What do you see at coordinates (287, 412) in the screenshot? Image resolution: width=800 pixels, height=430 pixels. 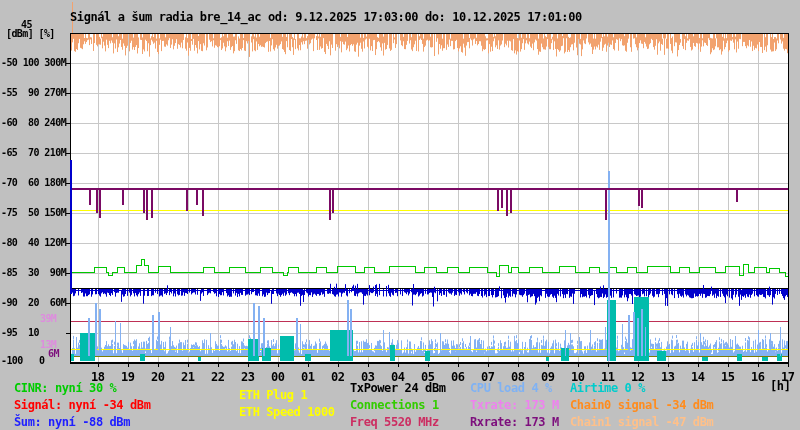 I see `legend-item: ETH Speed 1000` at bounding box center [287, 412].